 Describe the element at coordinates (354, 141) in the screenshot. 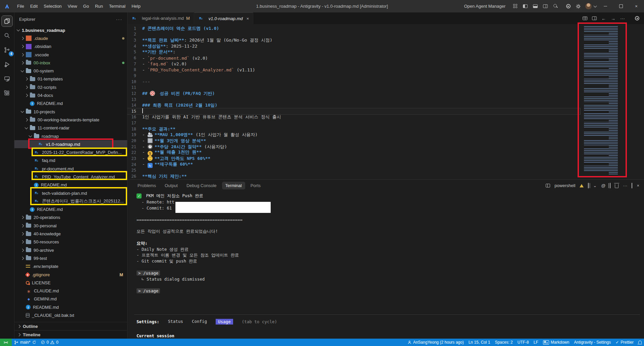

I see `editor-line-20: 20- **월 3만개 영상 분석**` at that location.